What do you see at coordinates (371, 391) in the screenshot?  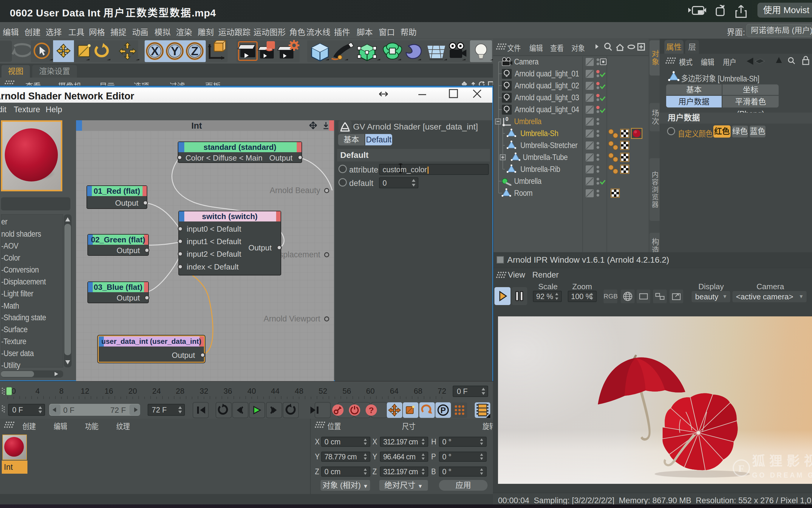 I see `svg-text: 60` at bounding box center [371, 391].